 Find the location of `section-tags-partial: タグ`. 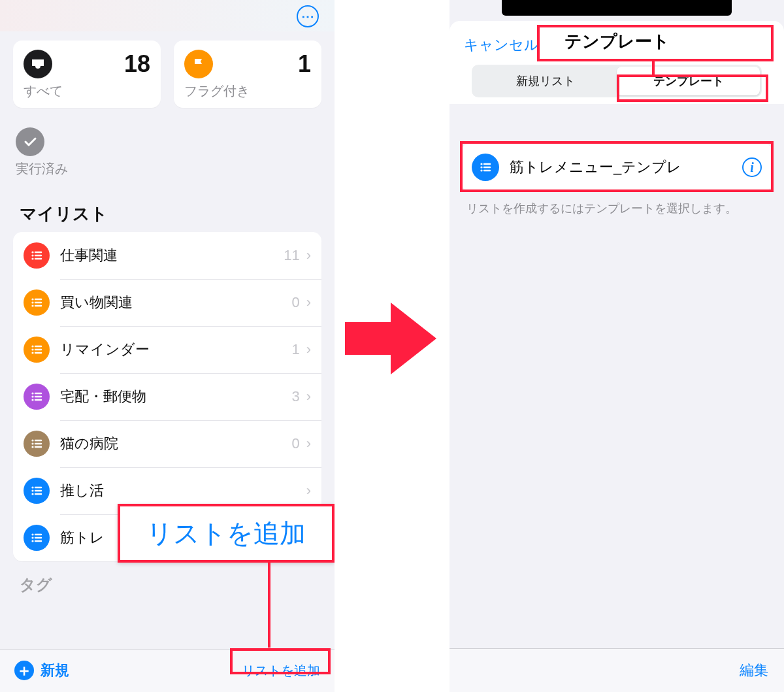

section-tags-partial: タグ is located at coordinates (167, 582).